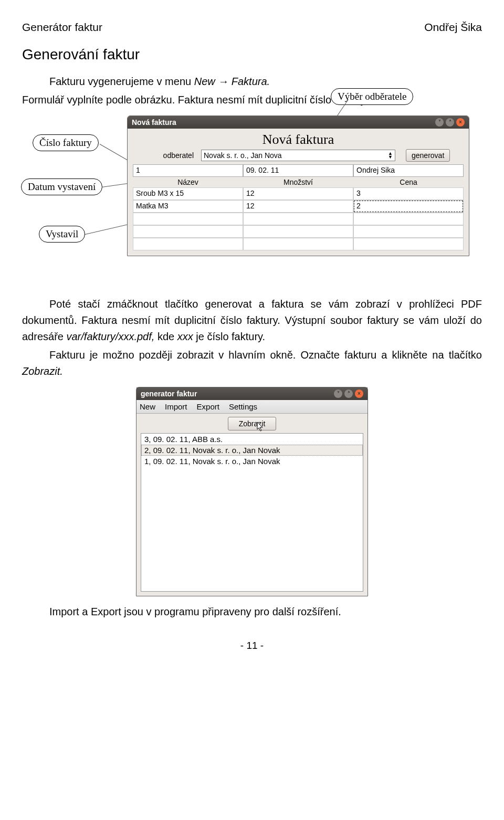  Describe the element at coordinates (453, 27) in the screenshot. I see `header-right: Ondřej Šika` at that location.